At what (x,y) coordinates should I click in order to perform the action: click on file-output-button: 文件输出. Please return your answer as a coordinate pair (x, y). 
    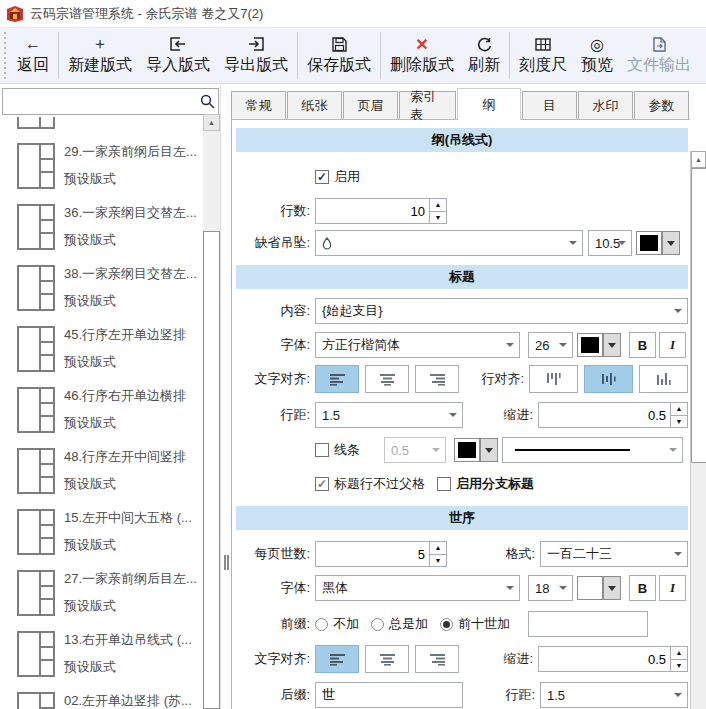
    Looking at the image, I should click on (659, 56).